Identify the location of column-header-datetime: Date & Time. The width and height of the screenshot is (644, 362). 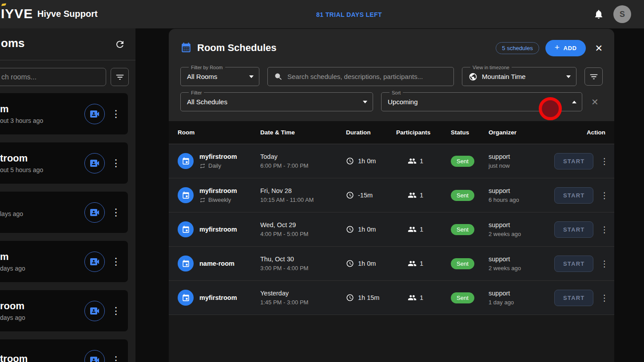
(303, 132).